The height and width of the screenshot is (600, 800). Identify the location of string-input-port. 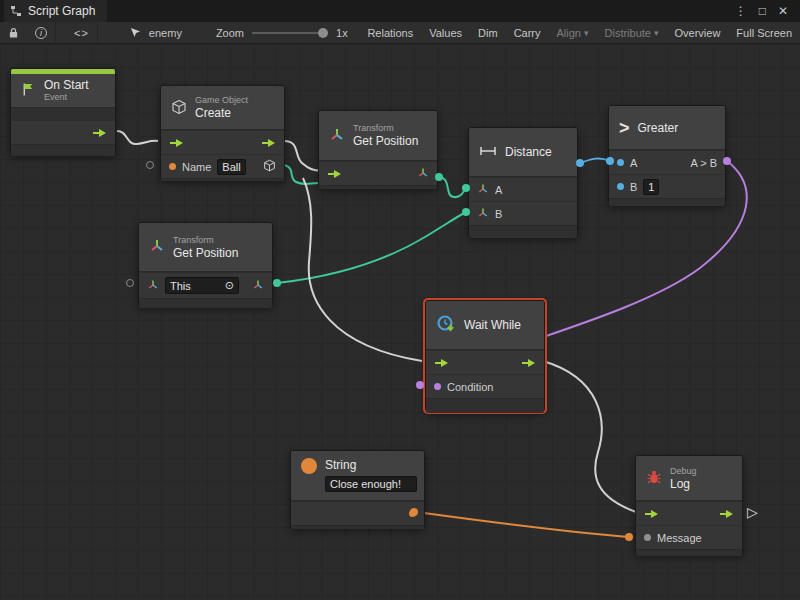
(172, 166).